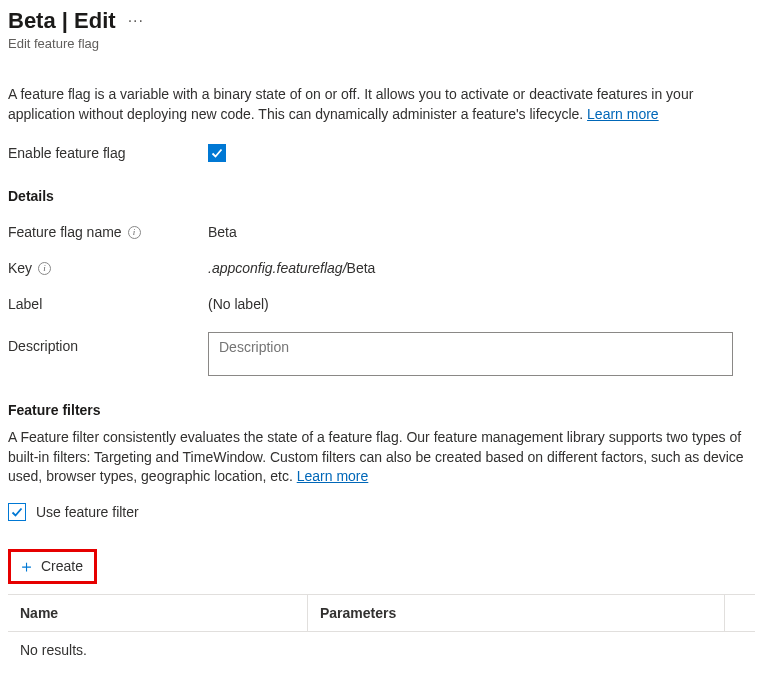 The image size is (763, 673). I want to click on filters-learn-more-link: Learn more, so click(333, 476).